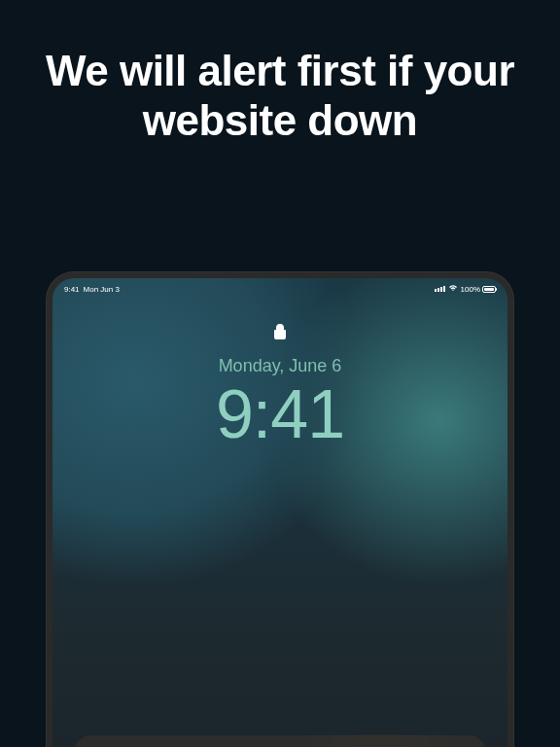 The width and height of the screenshot is (560, 747). I want to click on lock-icon, so click(280, 334).